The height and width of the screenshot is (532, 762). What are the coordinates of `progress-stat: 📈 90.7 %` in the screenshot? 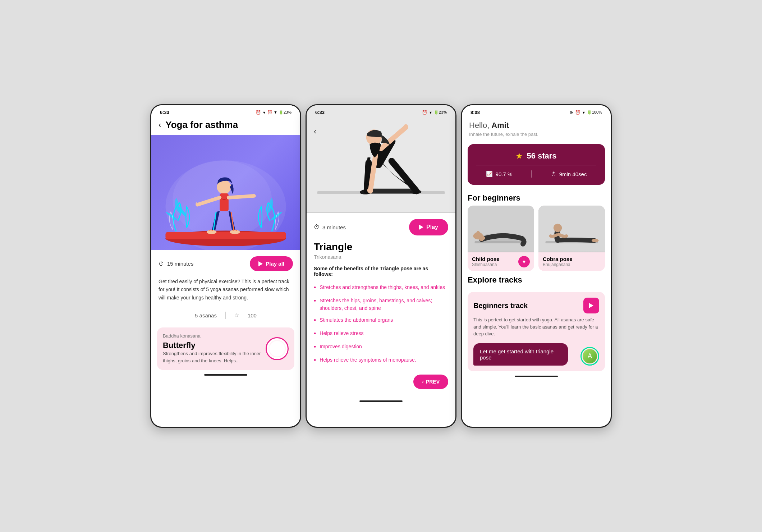 It's located at (499, 174).